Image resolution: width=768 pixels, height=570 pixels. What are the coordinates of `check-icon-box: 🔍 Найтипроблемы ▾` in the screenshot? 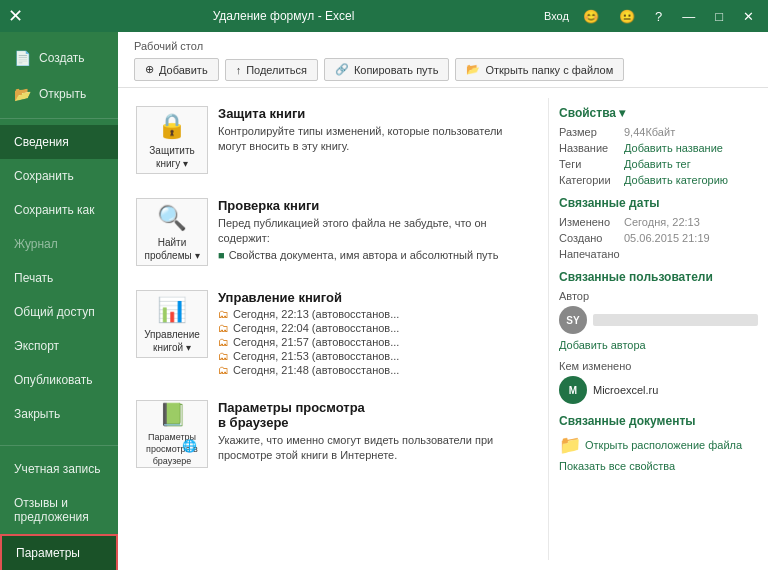 It's located at (172, 232).